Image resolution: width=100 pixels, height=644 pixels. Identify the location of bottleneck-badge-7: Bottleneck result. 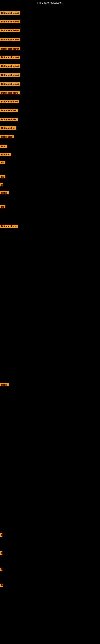
(10, 76).